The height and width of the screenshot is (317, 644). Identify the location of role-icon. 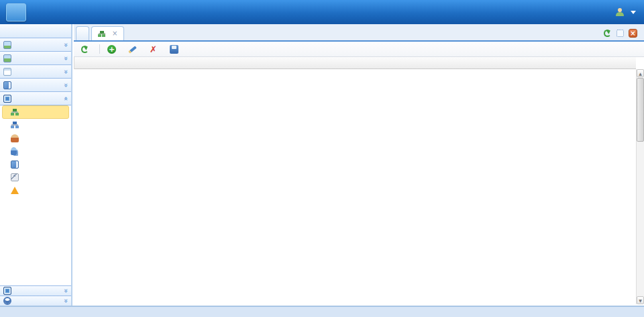
(15, 138).